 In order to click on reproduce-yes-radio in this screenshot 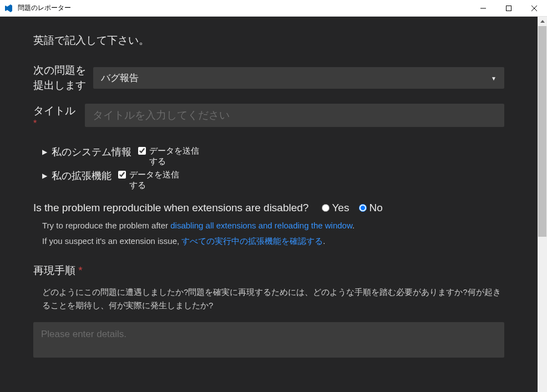, I will do `click(326, 208)`.